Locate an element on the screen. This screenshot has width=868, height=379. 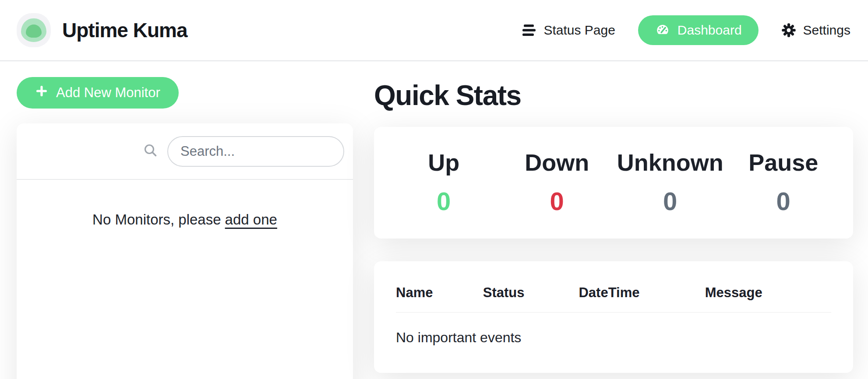
tachometer-icon is located at coordinates (663, 30).